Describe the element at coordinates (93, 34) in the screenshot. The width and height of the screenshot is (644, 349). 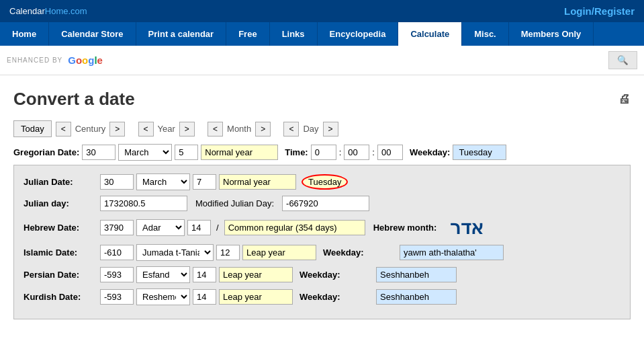
I see `nav-calendar-store: Calendar Store` at that location.